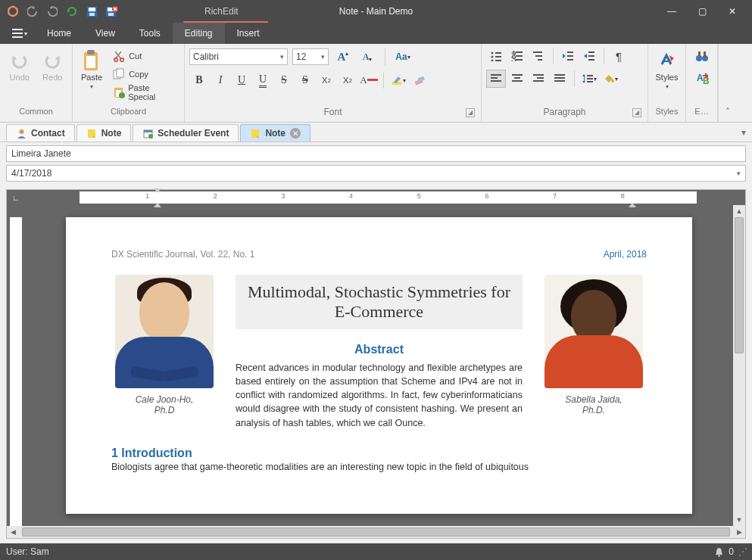 This screenshot has height=560, width=752. Describe the element at coordinates (702, 11) in the screenshot. I see `window-controls: — ▢ ✕` at that location.